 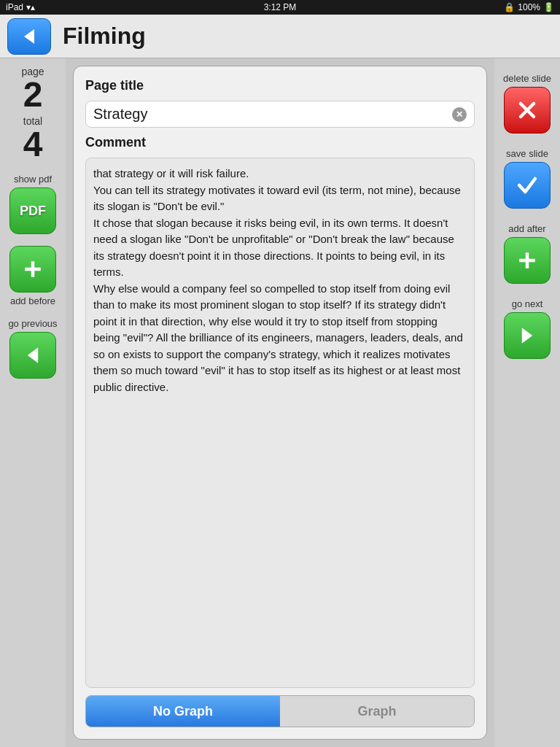 What do you see at coordinates (33, 276) in the screenshot?
I see `add-before-section: add before` at bounding box center [33, 276].